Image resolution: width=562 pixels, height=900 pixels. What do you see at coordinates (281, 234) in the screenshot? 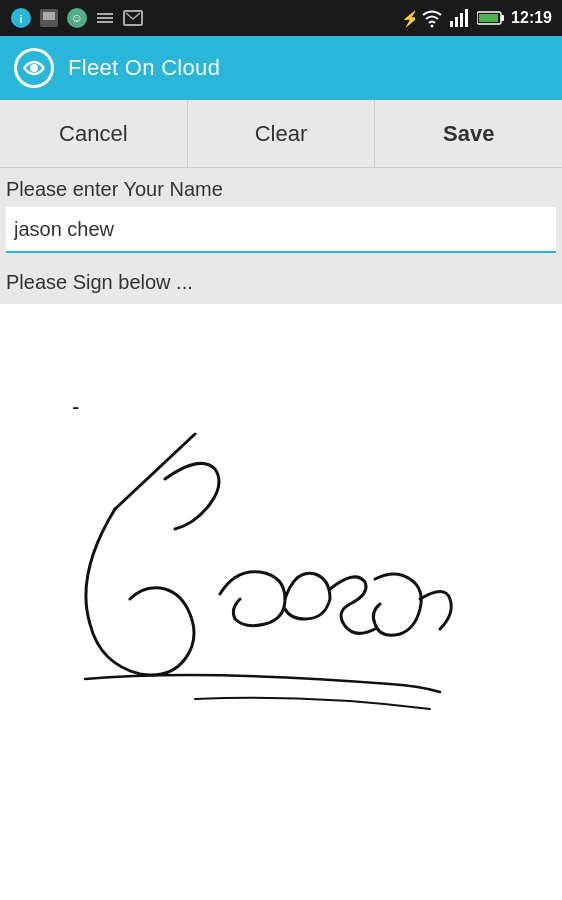
I see `name-input-wrapper` at bounding box center [281, 234].